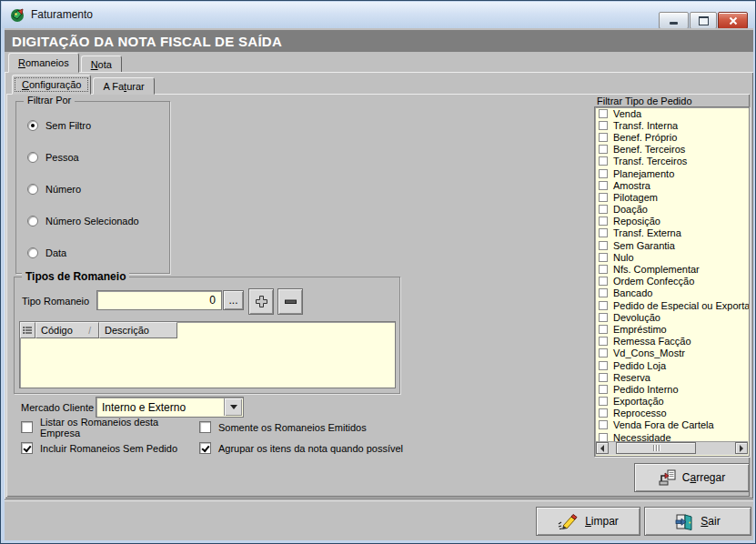 This screenshot has height=544, width=756. Describe the element at coordinates (671, 329) in the screenshot. I see `type-filter-item: Empréstimo` at that location.